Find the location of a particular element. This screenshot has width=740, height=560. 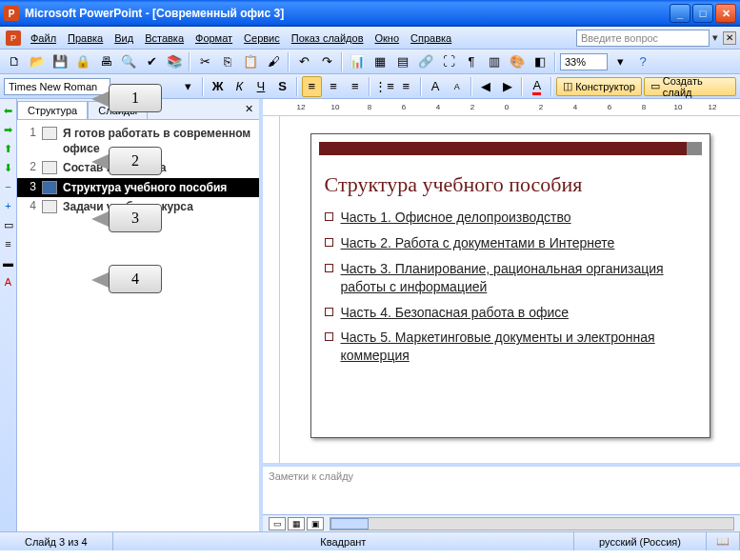

slide-decor is located at coordinates (510, 149).